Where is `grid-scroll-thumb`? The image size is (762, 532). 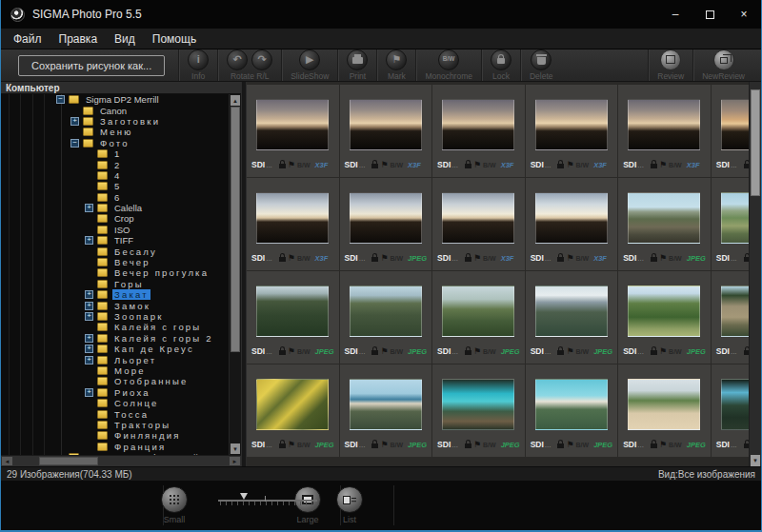 grid-scroll-thumb is located at coordinates (755, 143).